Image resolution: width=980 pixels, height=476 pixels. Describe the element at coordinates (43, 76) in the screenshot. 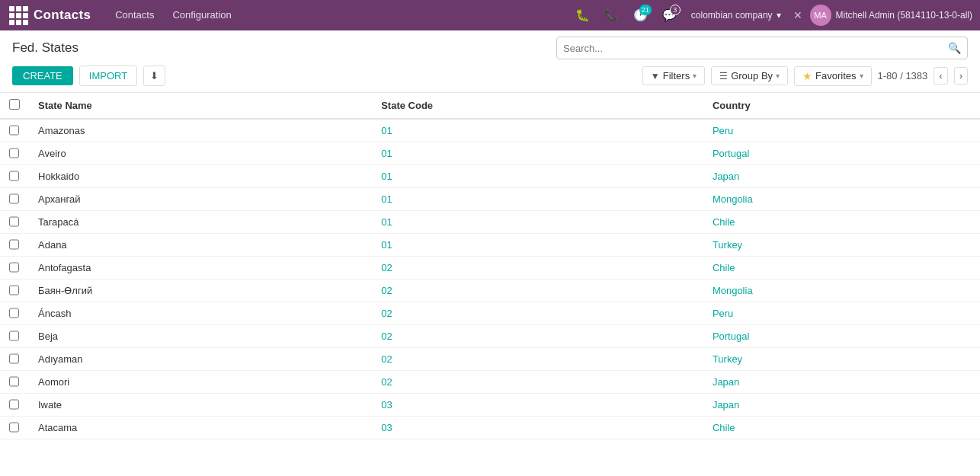

I see `create-button: CREATE` at that location.